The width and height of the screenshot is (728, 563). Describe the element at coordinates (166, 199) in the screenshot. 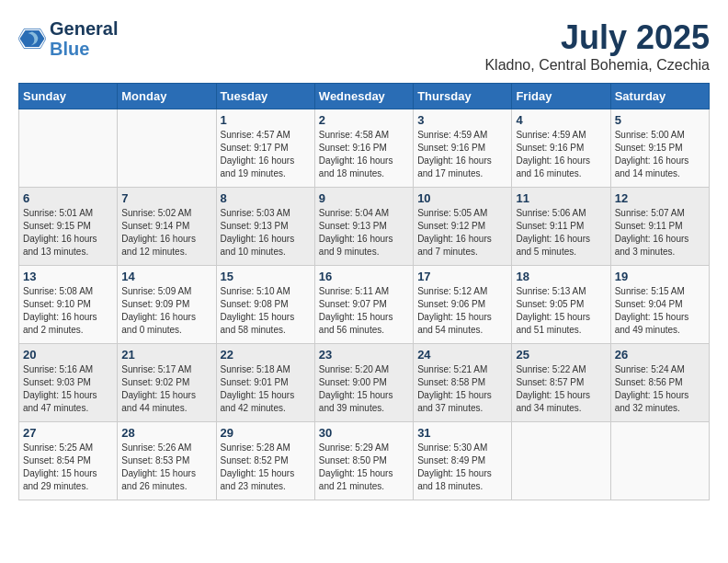

I see `day-number: 7` at that location.